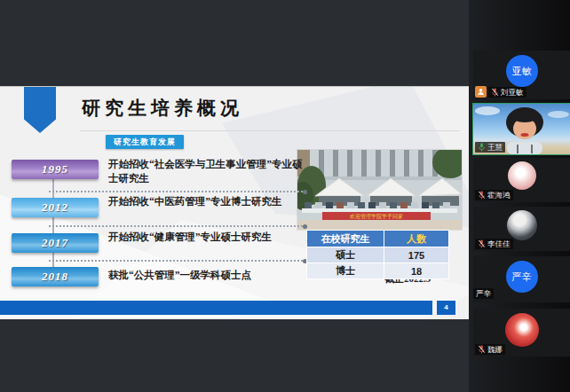 The height and width of the screenshot is (392, 570). I want to click on timeline-entry-text: 开始招收“健康管理”专业硕士研究生, so click(207, 237).